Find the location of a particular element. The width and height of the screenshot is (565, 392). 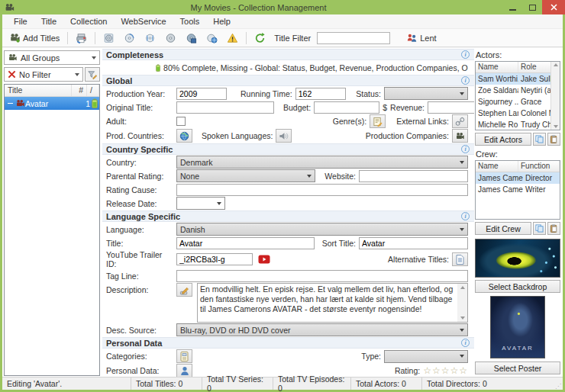

personal-data-button is located at coordinates (185, 371).